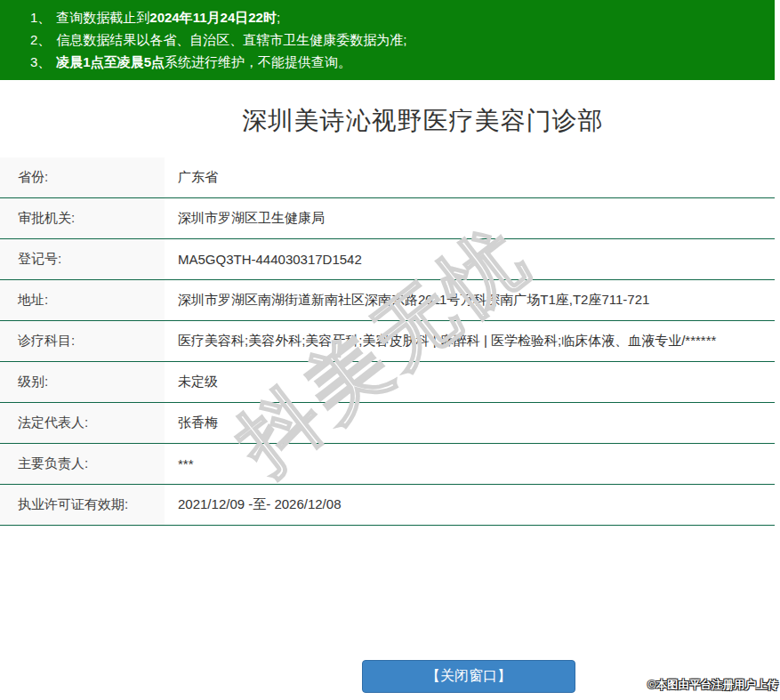  I want to click on row-label: 执业许可证有效期:, so click(82, 505).